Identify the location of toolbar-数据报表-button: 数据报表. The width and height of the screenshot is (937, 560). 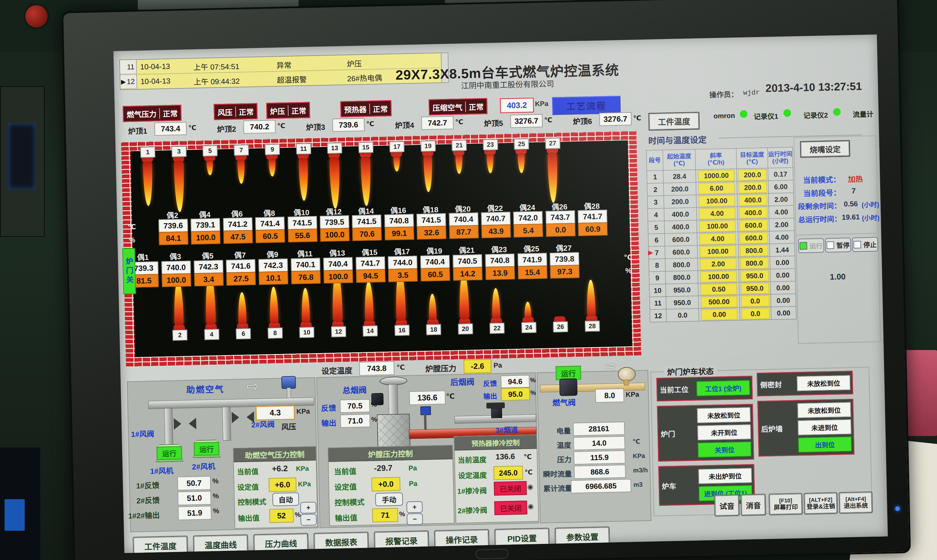
(341, 542).